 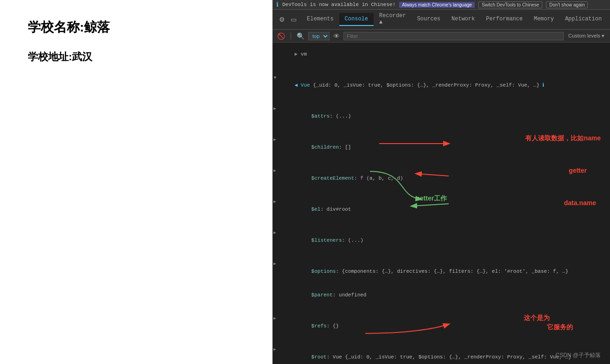 I want to click on console-vm-line: ▶ vm, so click(x=441, y=55).